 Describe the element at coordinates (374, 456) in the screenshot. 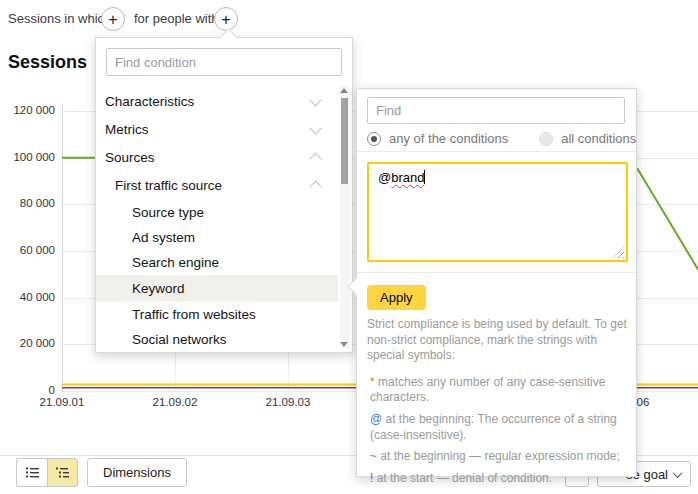

I see `tilde-symbol: ~` at that location.